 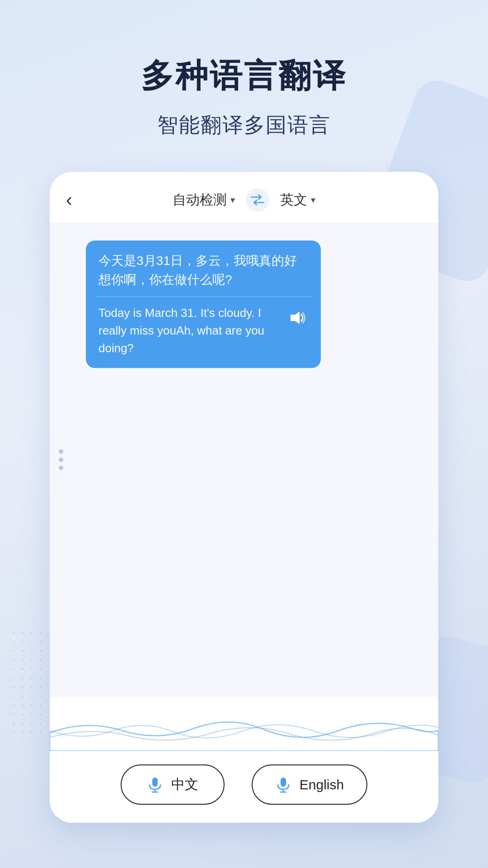 What do you see at coordinates (155, 785) in the screenshot?
I see `chinese-mic-icon` at bounding box center [155, 785].